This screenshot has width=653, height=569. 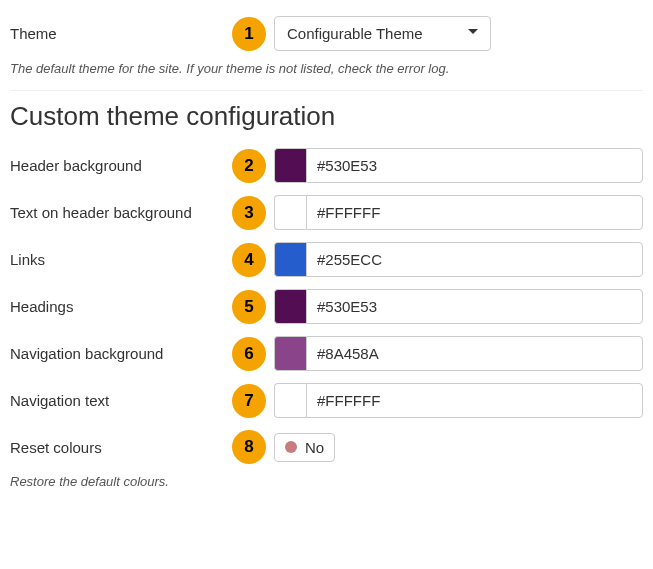 What do you see at coordinates (326, 74) in the screenshot?
I see `theme-help: The default theme for the site. If your …` at bounding box center [326, 74].